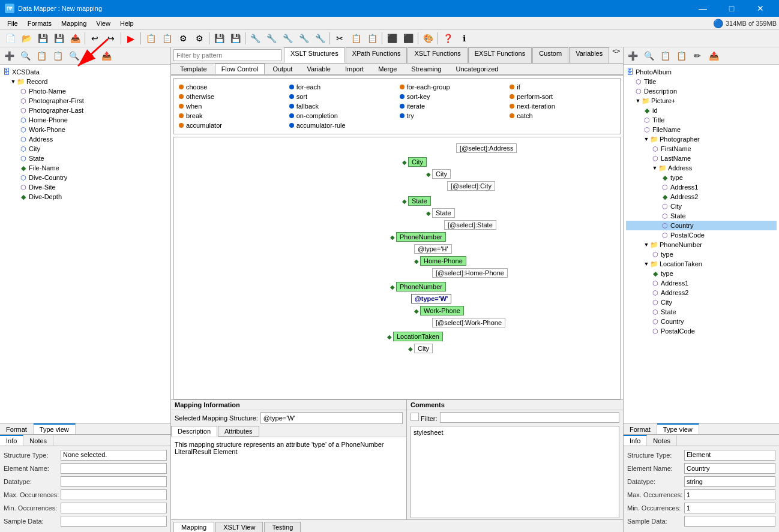  I want to click on filter-input, so click(227, 55).